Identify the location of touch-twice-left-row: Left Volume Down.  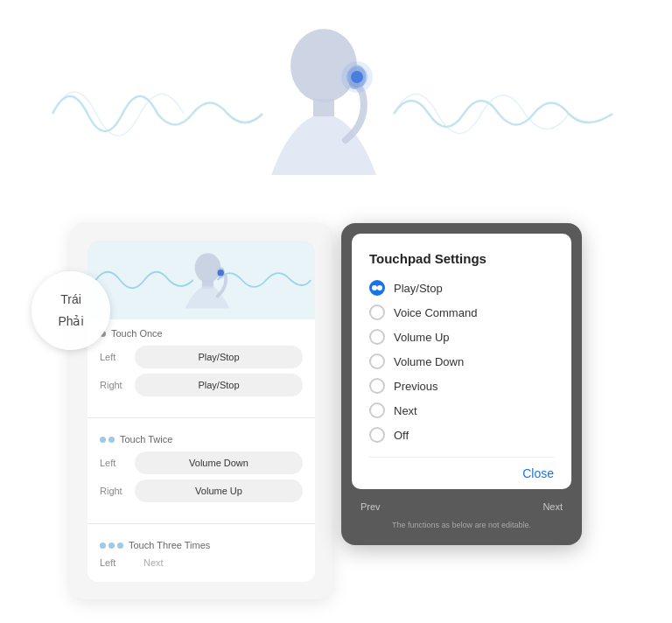
(201, 463).